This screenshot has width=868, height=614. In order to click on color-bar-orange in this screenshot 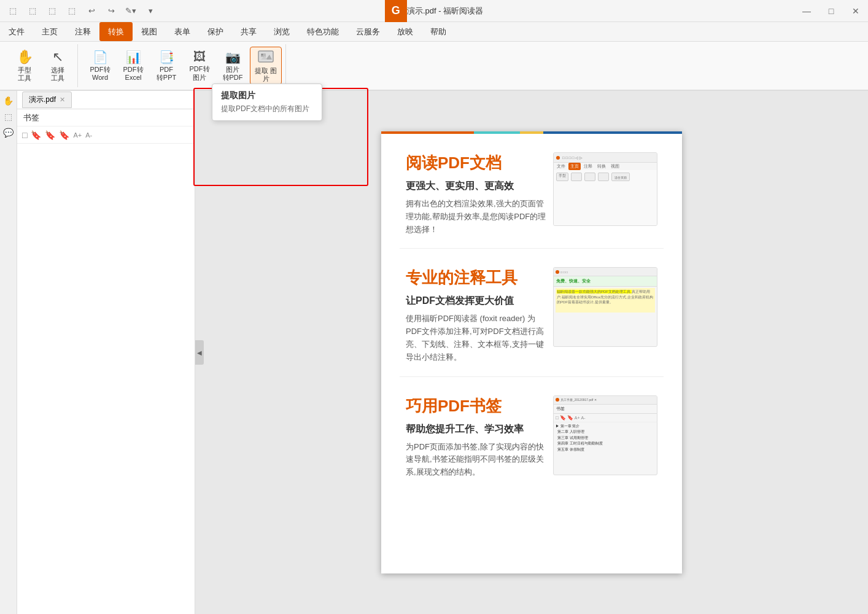, I will do `click(427, 133)`.